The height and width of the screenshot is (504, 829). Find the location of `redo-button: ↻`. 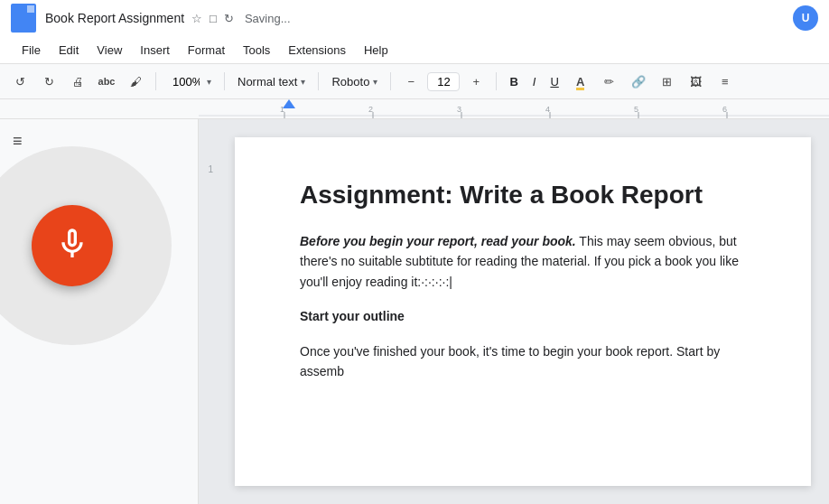

redo-button: ↻ is located at coordinates (49, 81).